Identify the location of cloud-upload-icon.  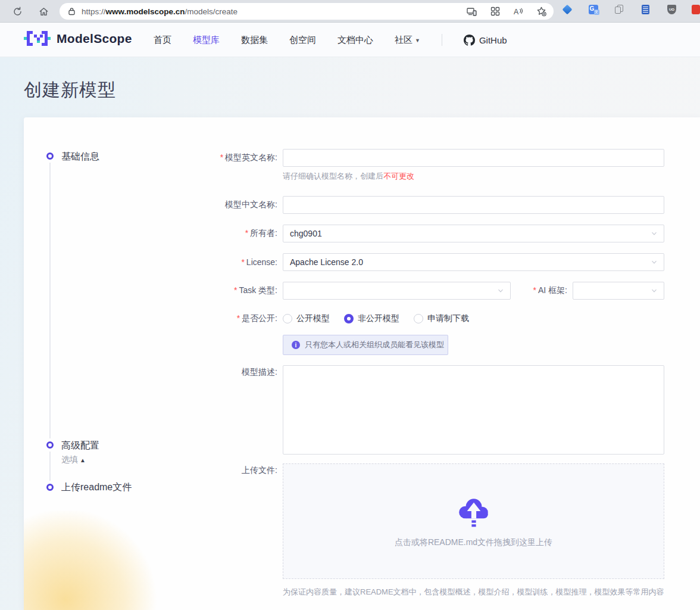
(474, 512).